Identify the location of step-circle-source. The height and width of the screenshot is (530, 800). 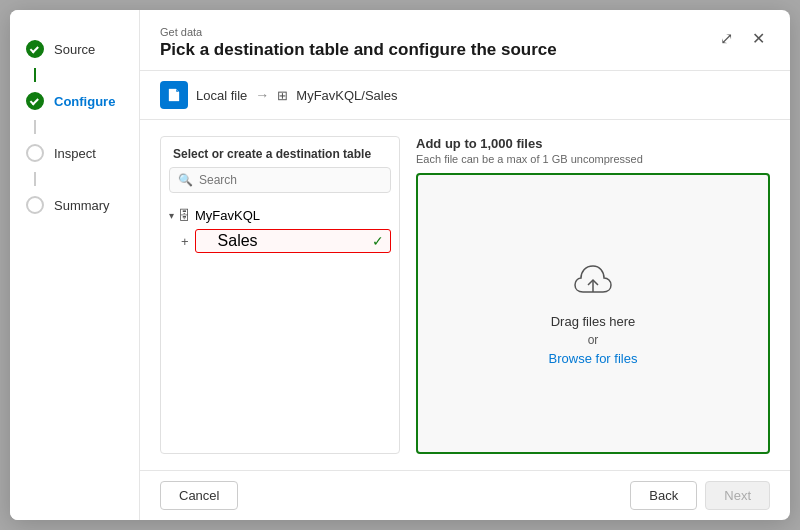
(35, 49).